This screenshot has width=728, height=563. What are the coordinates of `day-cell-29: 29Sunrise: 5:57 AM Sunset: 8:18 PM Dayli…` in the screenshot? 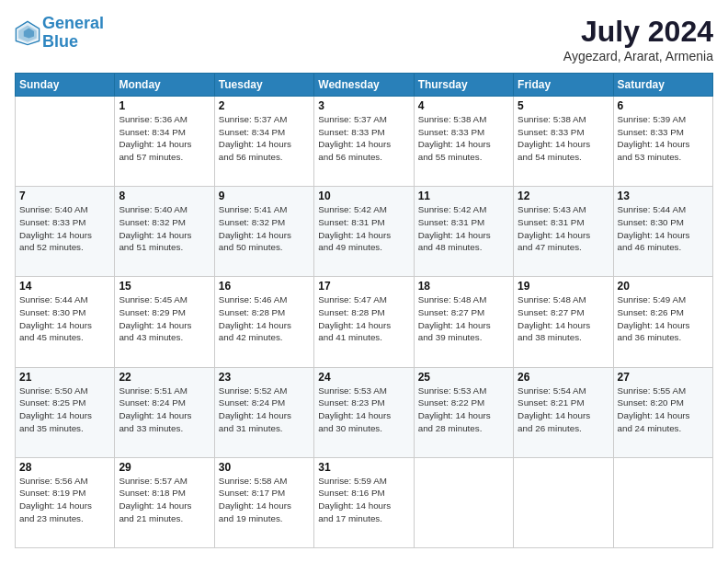 It's located at (165, 502).